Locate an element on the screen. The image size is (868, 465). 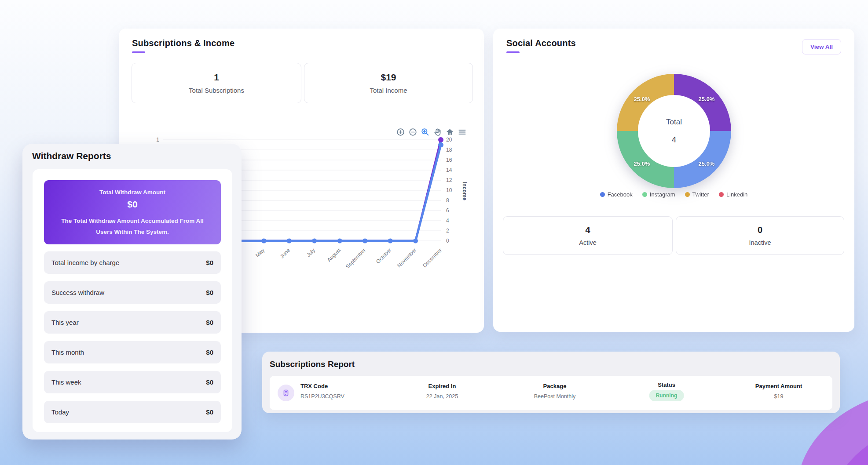
expired-in-value: 22 Jan, 2025 is located at coordinates (442, 396).